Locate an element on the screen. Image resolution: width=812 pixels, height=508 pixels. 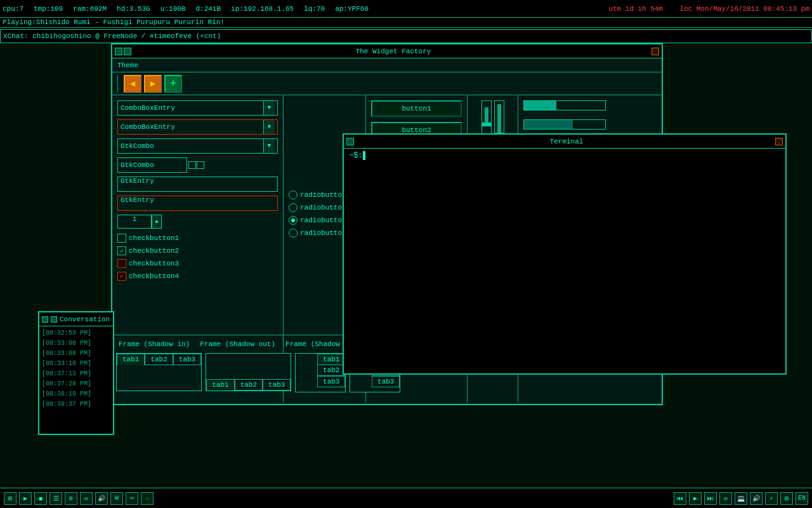
download-stat: d:241B is located at coordinates (208, 9).